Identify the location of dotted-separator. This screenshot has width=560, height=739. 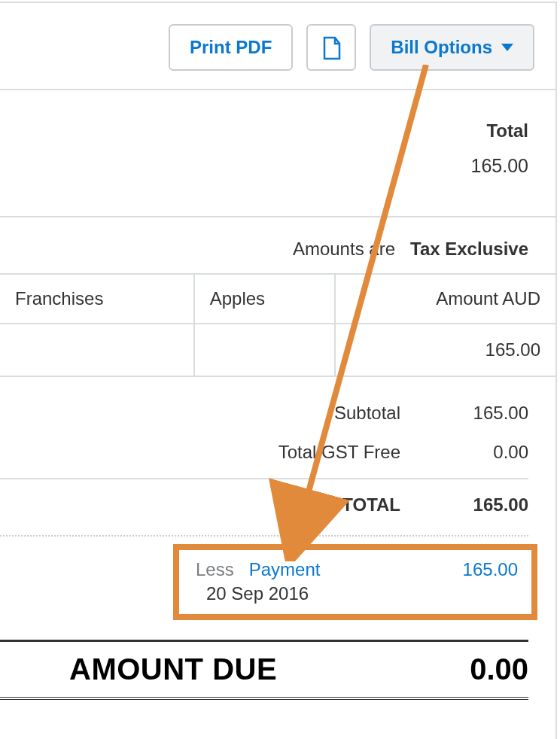
(264, 536).